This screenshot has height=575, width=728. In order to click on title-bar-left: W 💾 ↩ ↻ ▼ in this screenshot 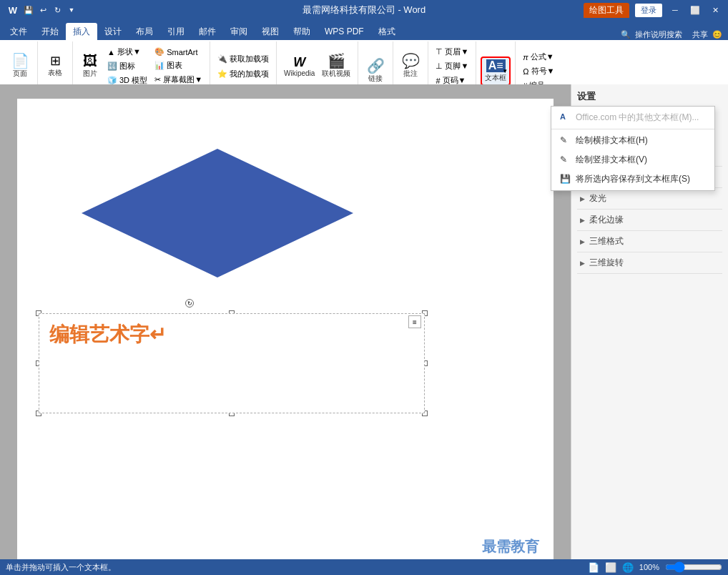, I will do `click(41, 10)`.